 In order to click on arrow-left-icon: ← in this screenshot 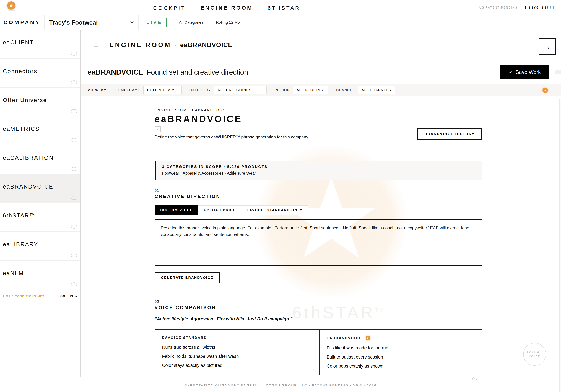, I will do `click(96, 45)`.